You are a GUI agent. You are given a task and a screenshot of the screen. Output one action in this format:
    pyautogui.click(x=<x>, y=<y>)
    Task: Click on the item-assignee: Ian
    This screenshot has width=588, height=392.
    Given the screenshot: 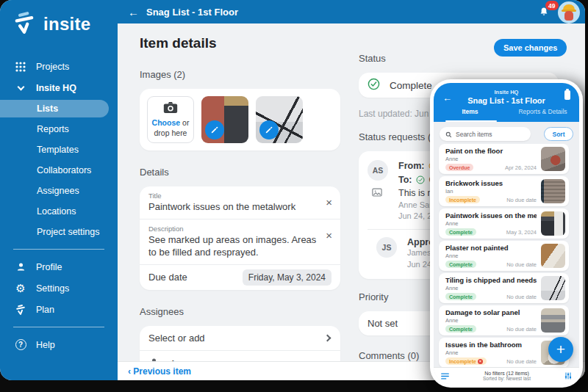 What is the action you would take?
    pyautogui.click(x=449, y=191)
    